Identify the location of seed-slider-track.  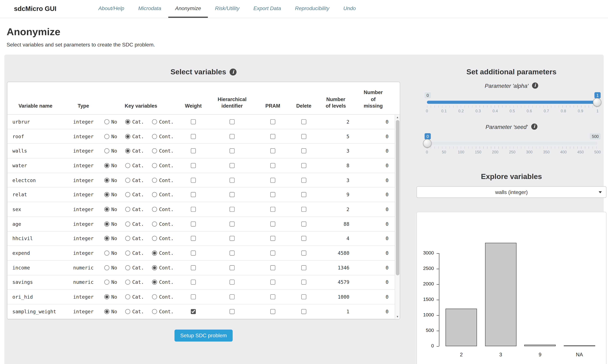
(512, 143).